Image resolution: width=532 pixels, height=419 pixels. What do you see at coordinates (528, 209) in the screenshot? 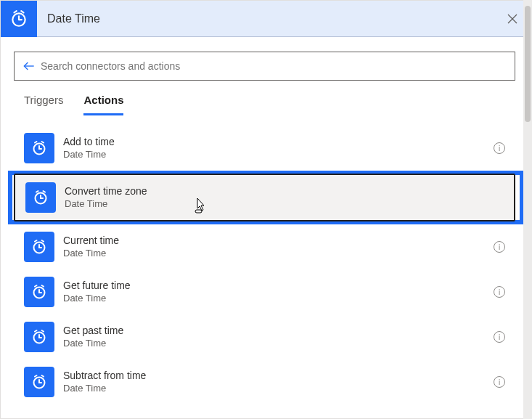
I see `scrollbar` at bounding box center [528, 209].